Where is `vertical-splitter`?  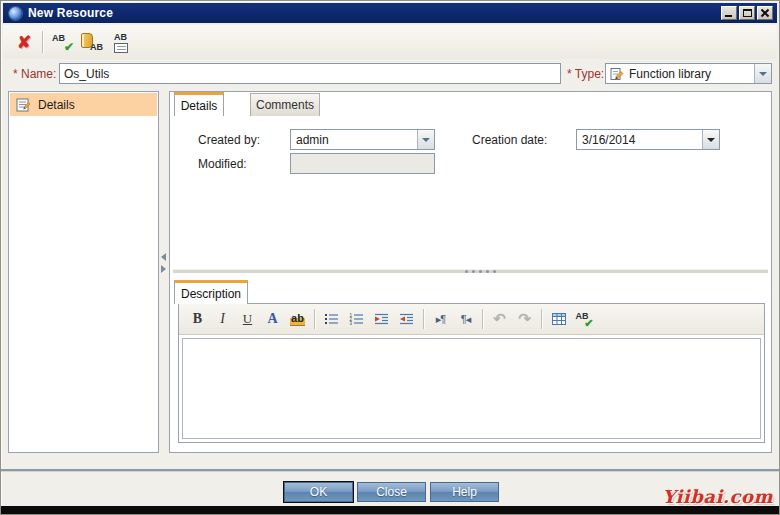 vertical-splitter is located at coordinates (164, 272).